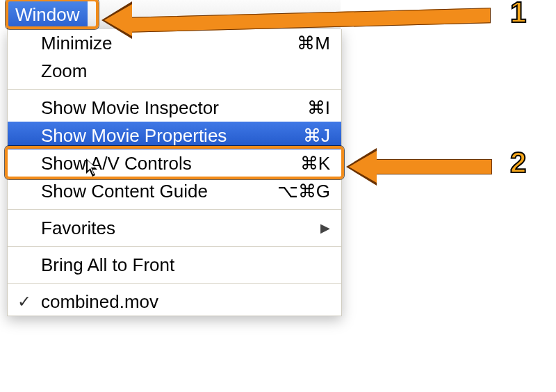  What do you see at coordinates (154, 136) in the screenshot?
I see `menu-item-label: Show Movie Properties` at bounding box center [154, 136].